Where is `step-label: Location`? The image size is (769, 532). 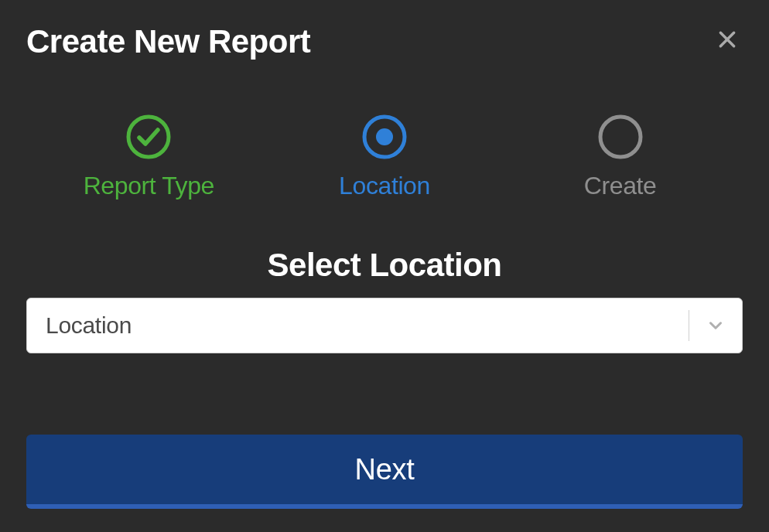
step-label: Location is located at coordinates (384, 186).